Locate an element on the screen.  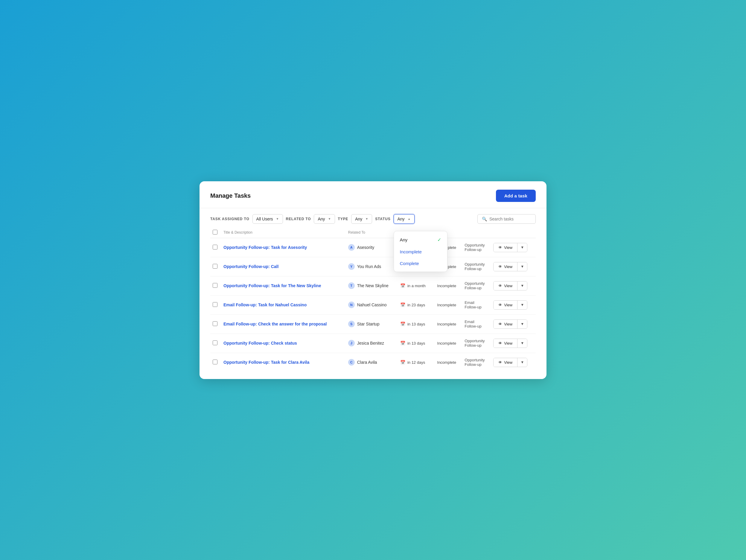
search-box: 🔍 is located at coordinates (507, 219).